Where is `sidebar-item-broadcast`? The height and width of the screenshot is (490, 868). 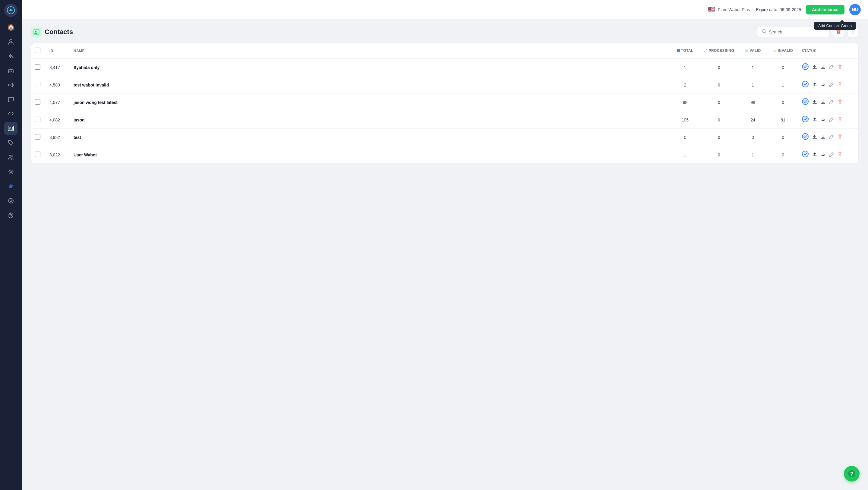 sidebar-item-broadcast is located at coordinates (11, 85).